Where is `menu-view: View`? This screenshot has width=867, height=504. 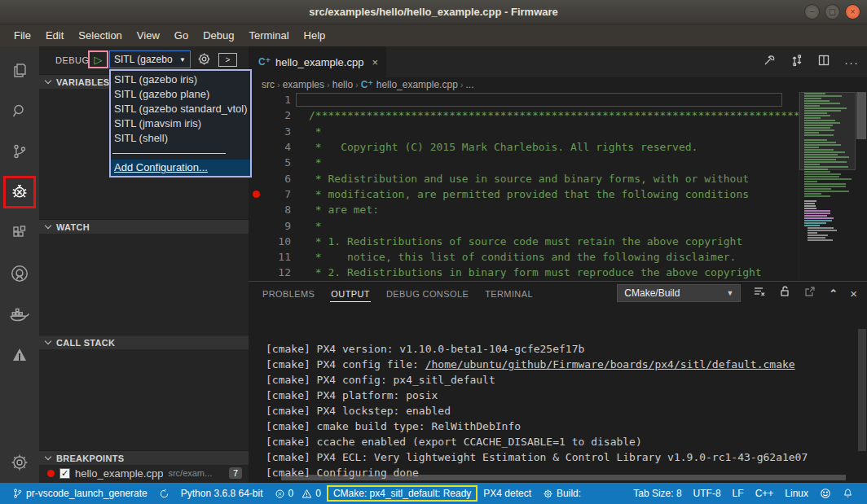 menu-view: View is located at coordinates (148, 36).